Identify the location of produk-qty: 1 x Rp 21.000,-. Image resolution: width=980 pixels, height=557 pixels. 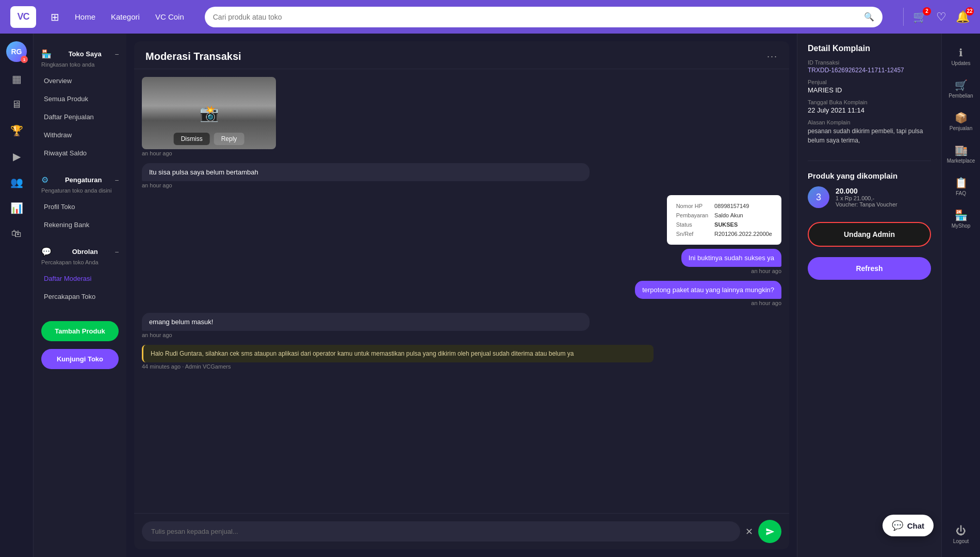
(867, 198).